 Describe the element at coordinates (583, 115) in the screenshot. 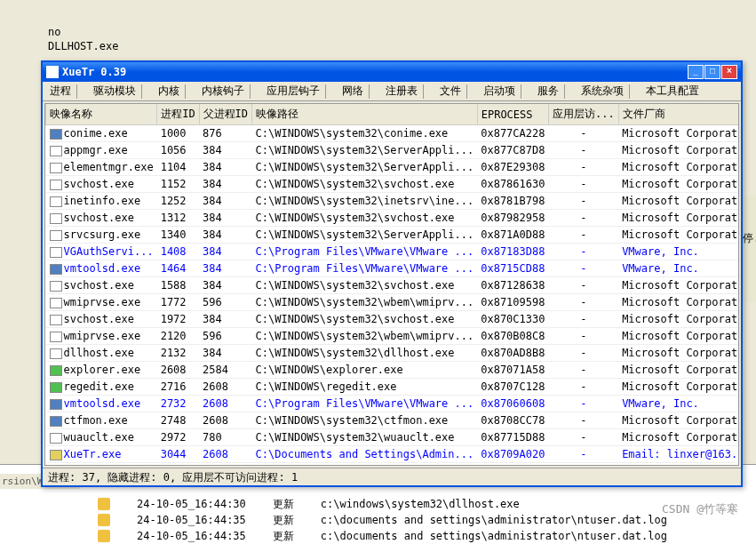

I see `column-header: 应用层访...` at that location.